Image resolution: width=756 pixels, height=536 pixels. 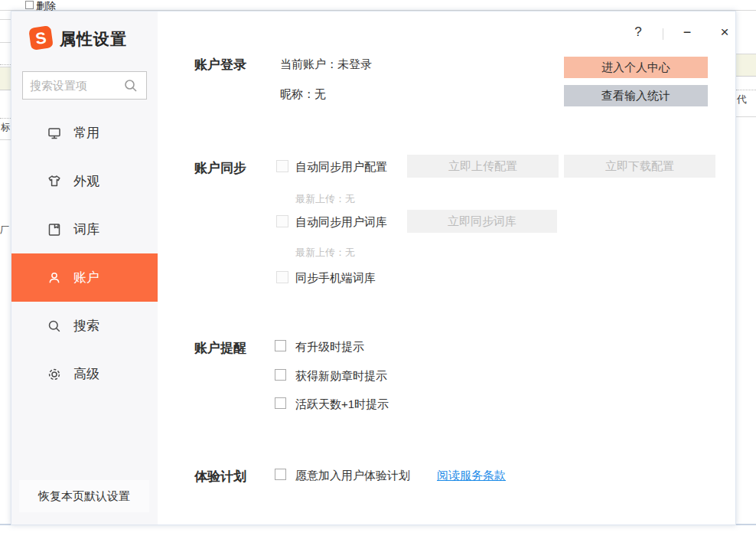 I want to click on monitor-icon, so click(x=54, y=133).